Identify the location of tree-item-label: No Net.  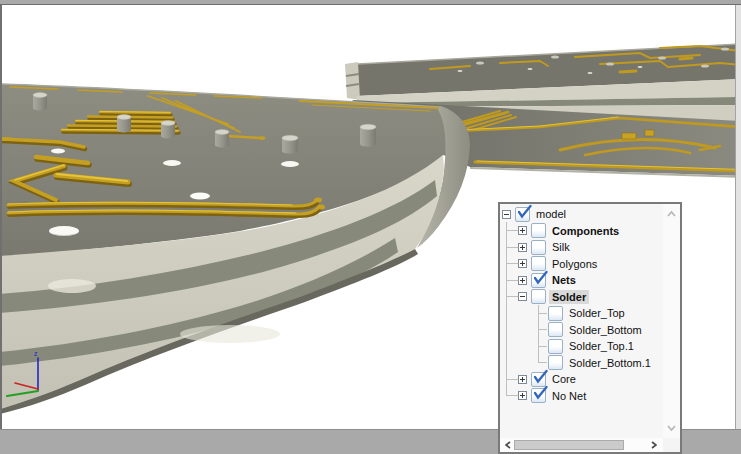
(569, 396).